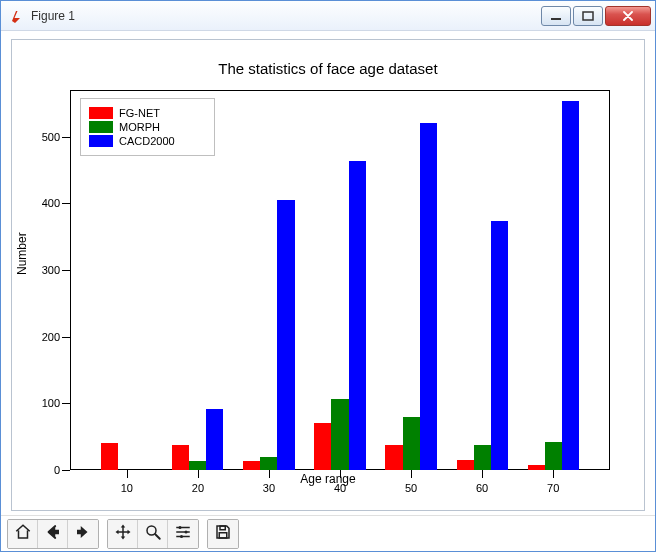  I want to click on forward-button, so click(83, 534).